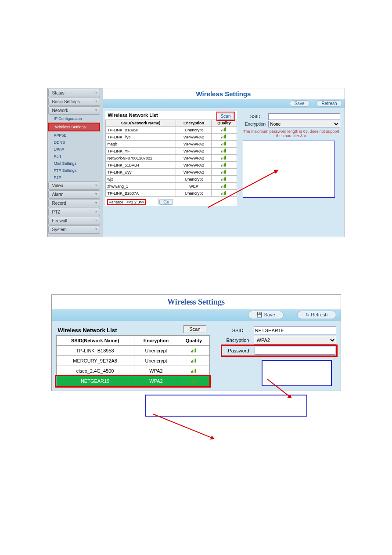 This screenshot has height=555, width=392. I want to click on list-heading-2: Wireless Network List, so click(88, 330).